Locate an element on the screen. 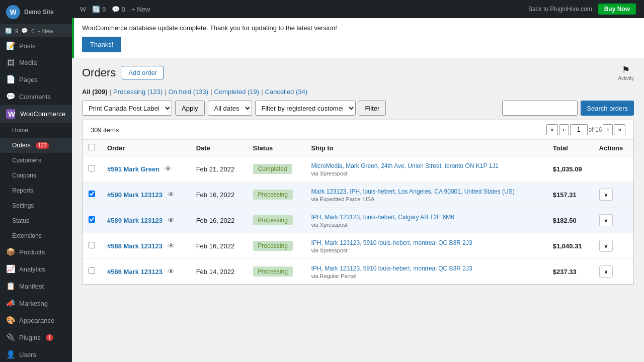 The image size is (644, 362). buy-now-button: Buy Now is located at coordinates (617, 9).